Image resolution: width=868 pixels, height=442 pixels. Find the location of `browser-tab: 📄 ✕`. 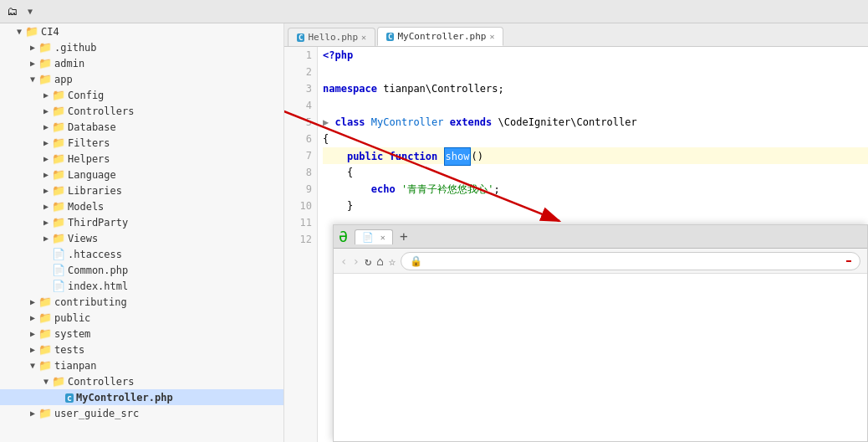

browser-tab: 📄 ✕ is located at coordinates (374, 237).